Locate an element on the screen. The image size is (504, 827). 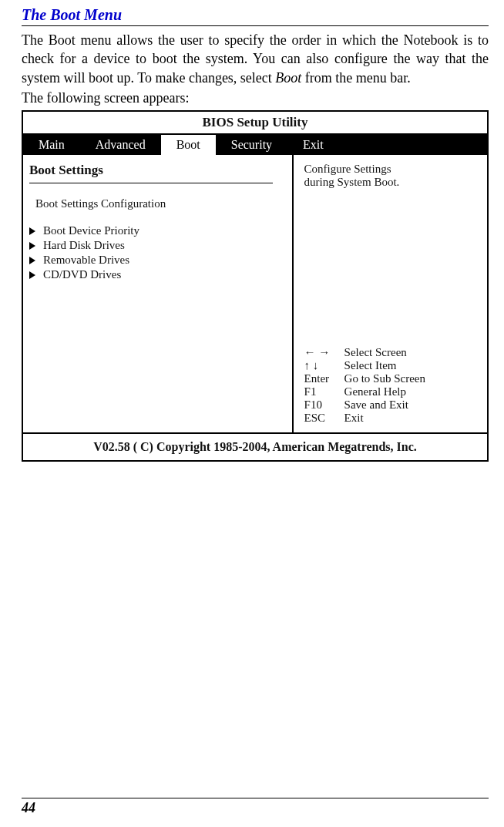
help-label: Save and Exit is located at coordinates (376, 405).